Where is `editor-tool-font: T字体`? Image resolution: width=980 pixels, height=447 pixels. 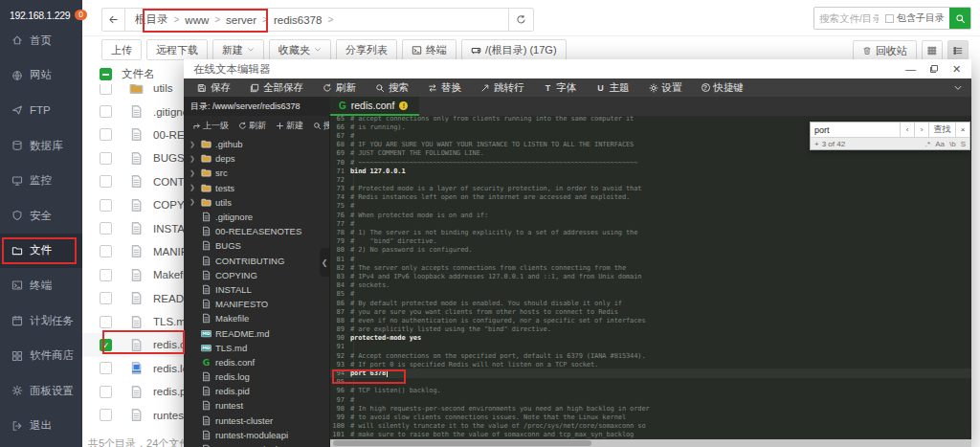 editor-tool-font: T字体 is located at coordinates (561, 88).